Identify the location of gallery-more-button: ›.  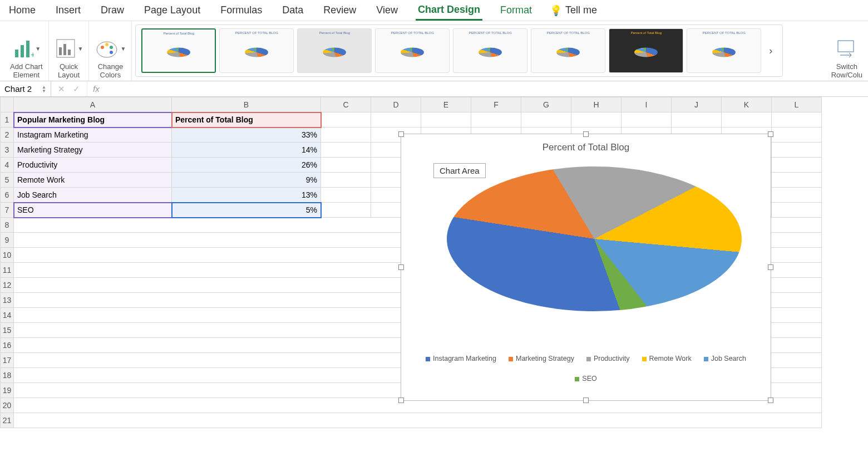
(771, 51).